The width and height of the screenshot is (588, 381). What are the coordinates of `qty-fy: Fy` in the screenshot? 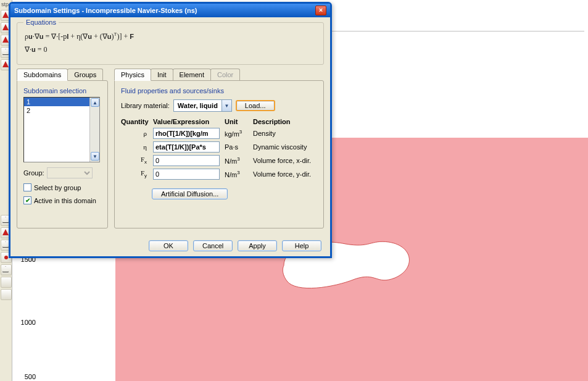 It's located at (135, 174).